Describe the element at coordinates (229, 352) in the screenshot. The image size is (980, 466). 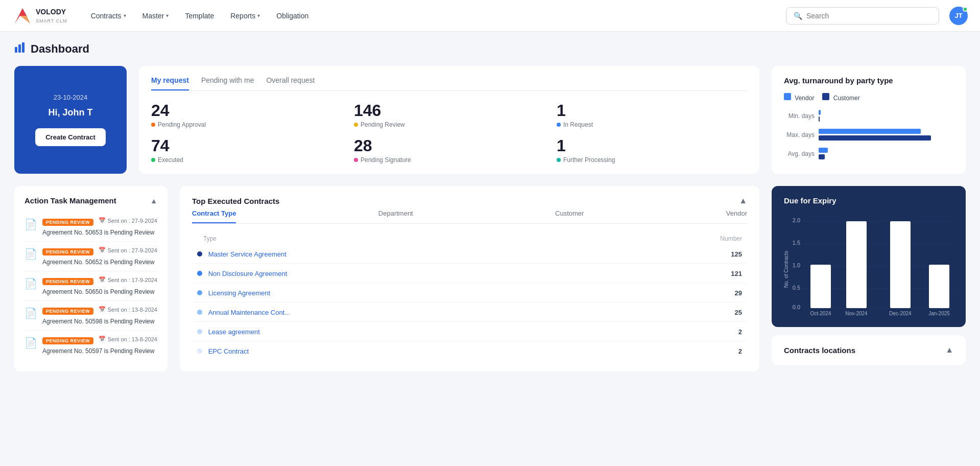
I see `contract-name: EPC Contract` at that location.